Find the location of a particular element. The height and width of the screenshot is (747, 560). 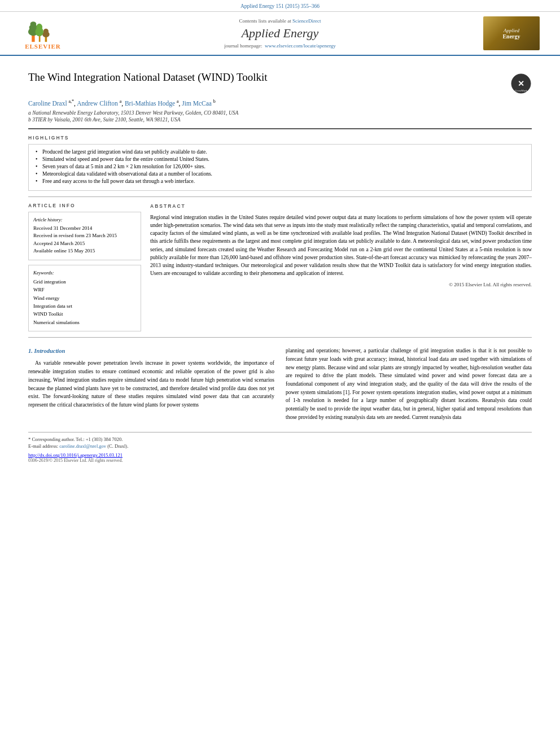

journal-header: ELSEVIER Contents lists available at Sci… is located at coordinates (280, 34).